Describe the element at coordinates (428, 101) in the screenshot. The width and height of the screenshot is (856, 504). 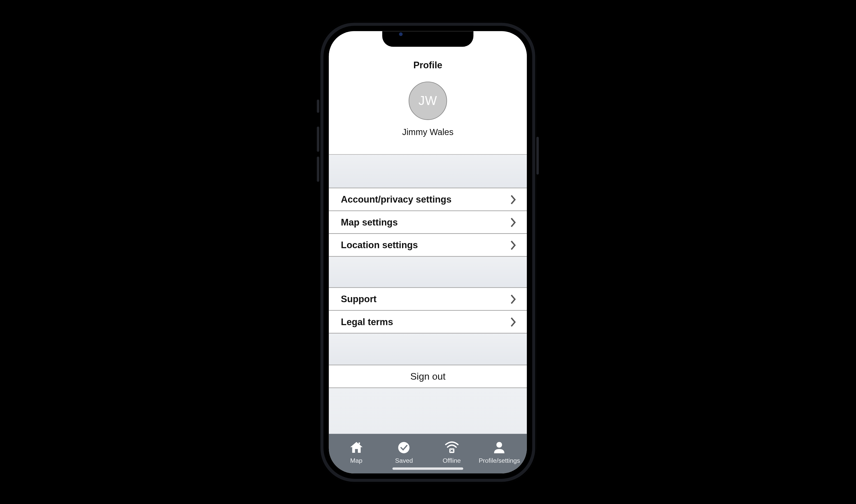
I see `avatar-initials: JW` at that location.